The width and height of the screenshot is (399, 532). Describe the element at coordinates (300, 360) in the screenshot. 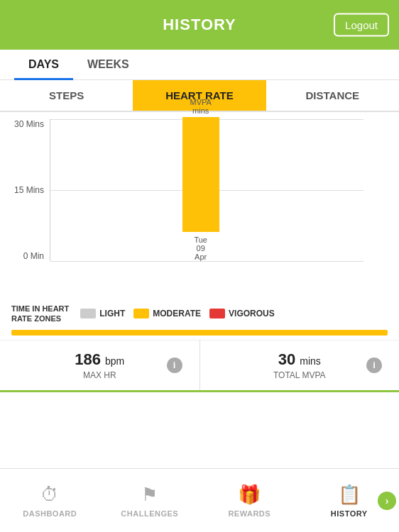

I see `total-mvpa-value: 30 mins` at that location.